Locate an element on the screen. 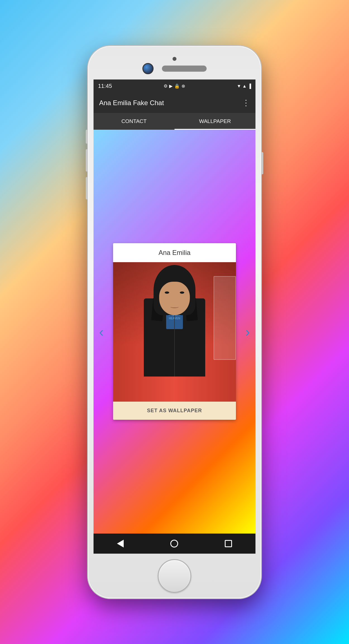  contact-photo: DREAMSHEAVEN is located at coordinates (174, 332).